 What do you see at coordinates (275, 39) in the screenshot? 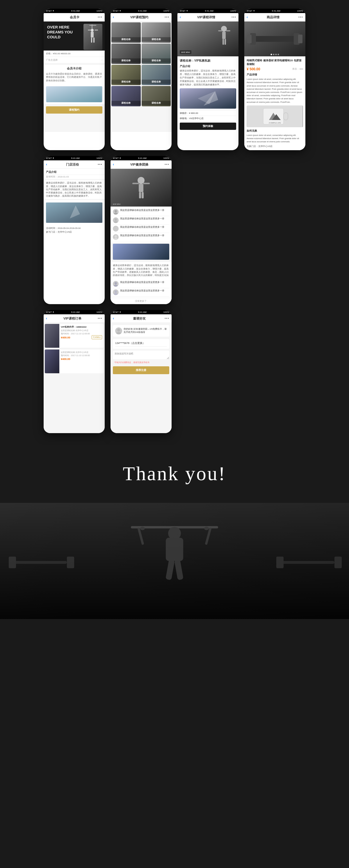
I see `product-hero` at bounding box center [275, 39].